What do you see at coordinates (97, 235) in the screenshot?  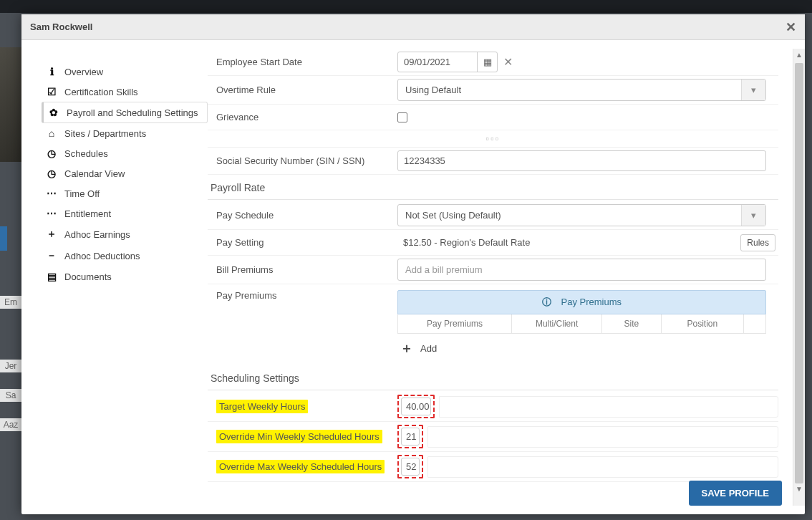 I see `nav-label: Adhoc Earnings` at bounding box center [97, 235].